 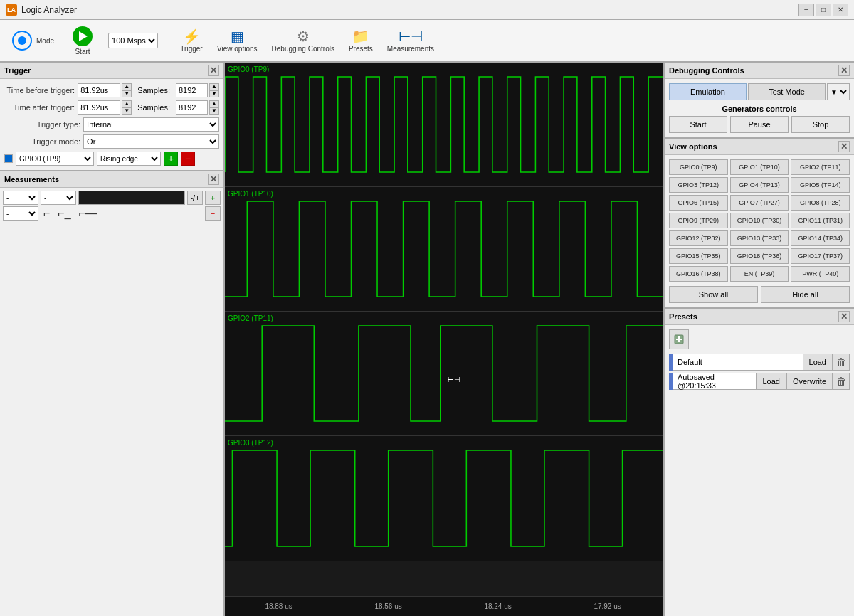 What do you see at coordinates (214, 104) in the screenshot?
I see `samples-after-up: ▲` at bounding box center [214, 104].